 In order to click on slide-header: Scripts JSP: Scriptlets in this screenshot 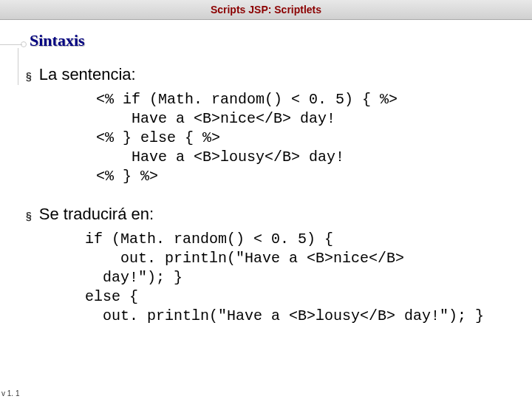, I will do `click(266, 10)`.